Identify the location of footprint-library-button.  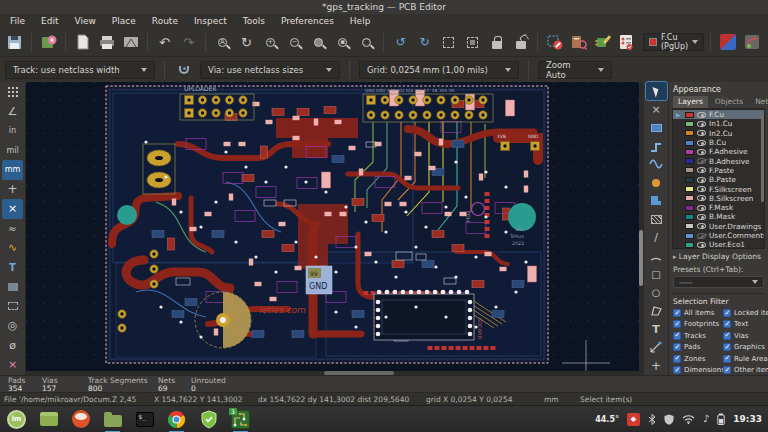
(578, 42).